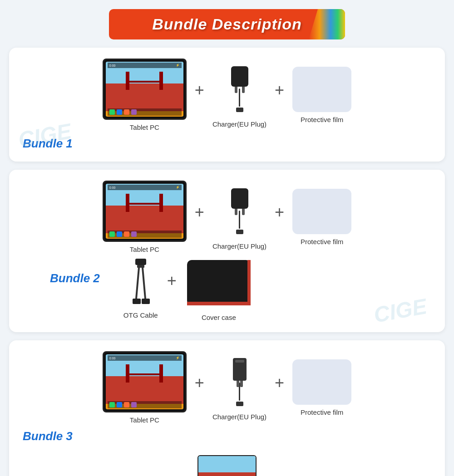 This screenshot has width=454, height=476. What do you see at coordinates (219, 318) in the screenshot?
I see `bundle2-covercase-label: Cover case` at bounding box center [219, 318].